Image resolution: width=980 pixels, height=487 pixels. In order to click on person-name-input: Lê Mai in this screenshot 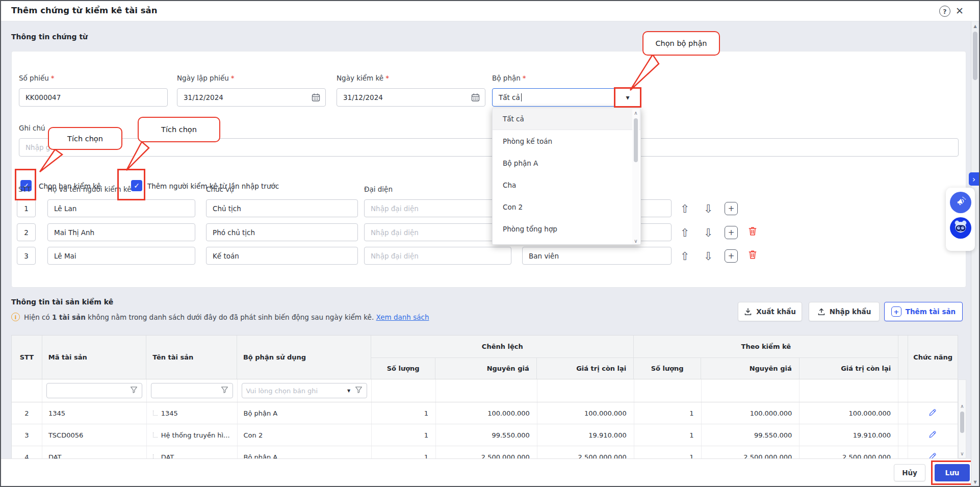, I will do `click(121, 256)`.